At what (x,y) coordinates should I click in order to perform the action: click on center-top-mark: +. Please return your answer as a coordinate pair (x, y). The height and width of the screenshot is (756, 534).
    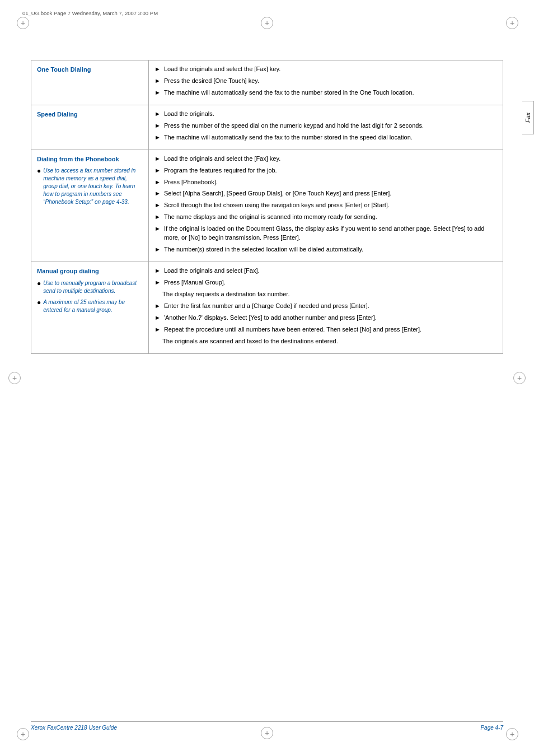
    Looking at the image, I should click on (267, 23).